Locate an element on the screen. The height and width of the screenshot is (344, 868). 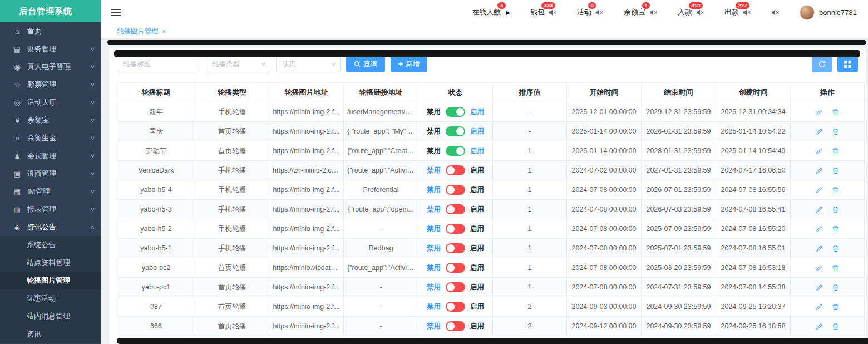
search-button: 查询 is located at coordinates (366, 64).